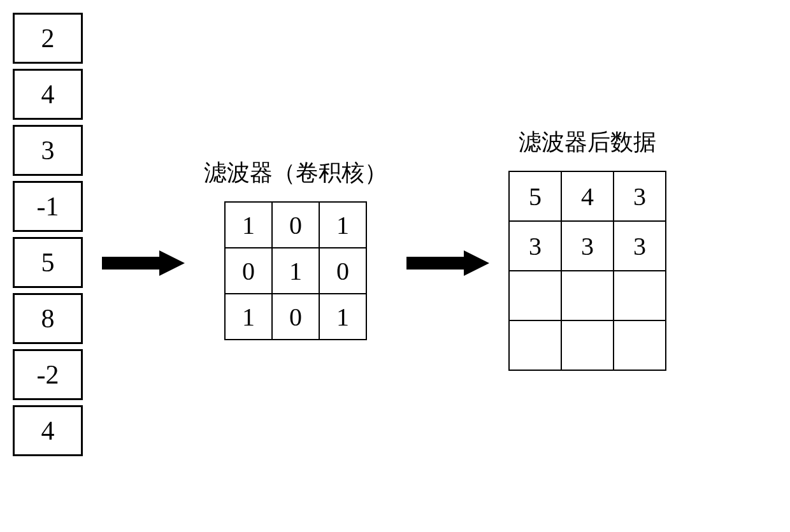 The width and height of the screenshot is (790, 532). Describe the element at coordinates (535, 196) in the screenshot. I see `output-cell: 5` at that location.